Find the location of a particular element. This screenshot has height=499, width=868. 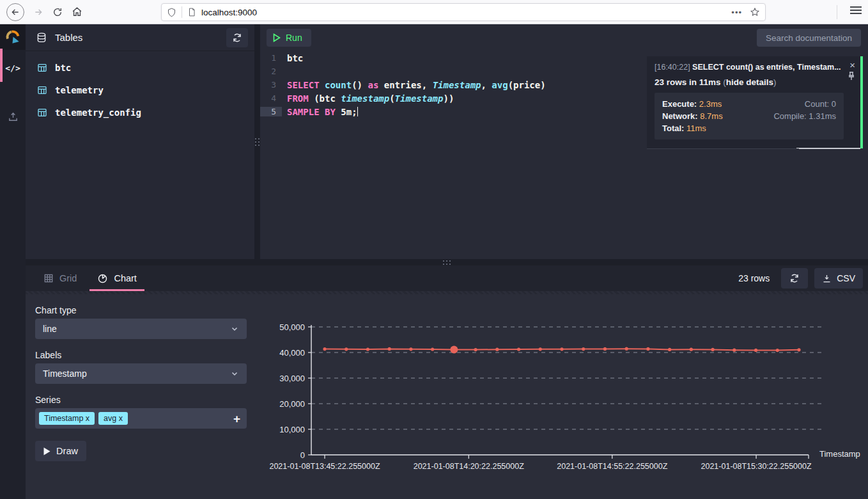

table-list-item: telemetry is located at coordinates (140, 90).